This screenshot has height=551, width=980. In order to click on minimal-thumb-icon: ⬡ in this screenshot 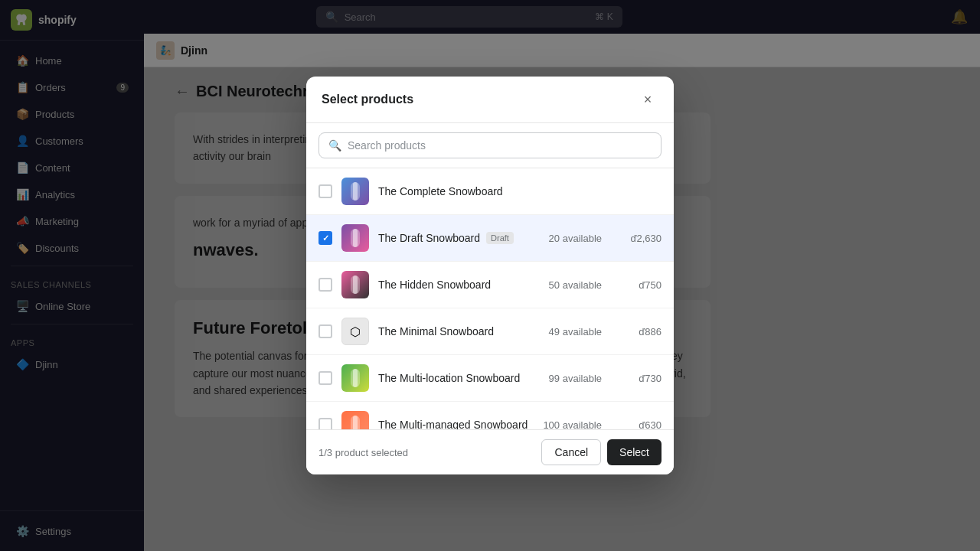, I will do `click(355, 332)`.